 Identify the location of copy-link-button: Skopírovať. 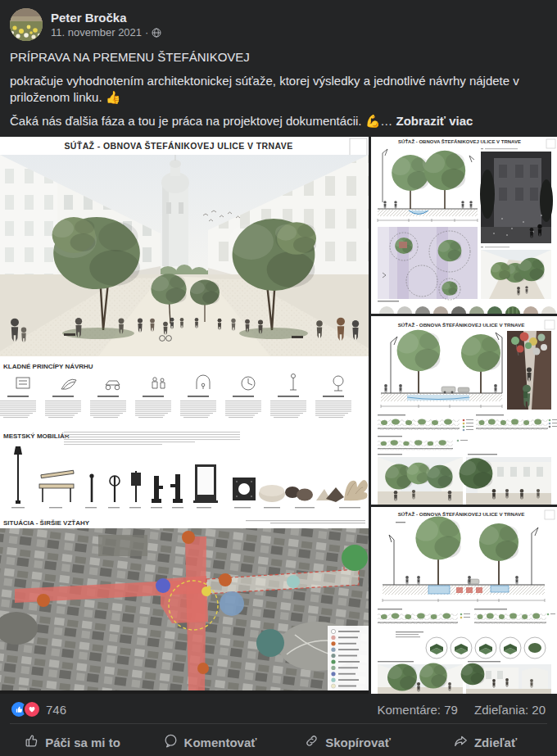
(347, 740).